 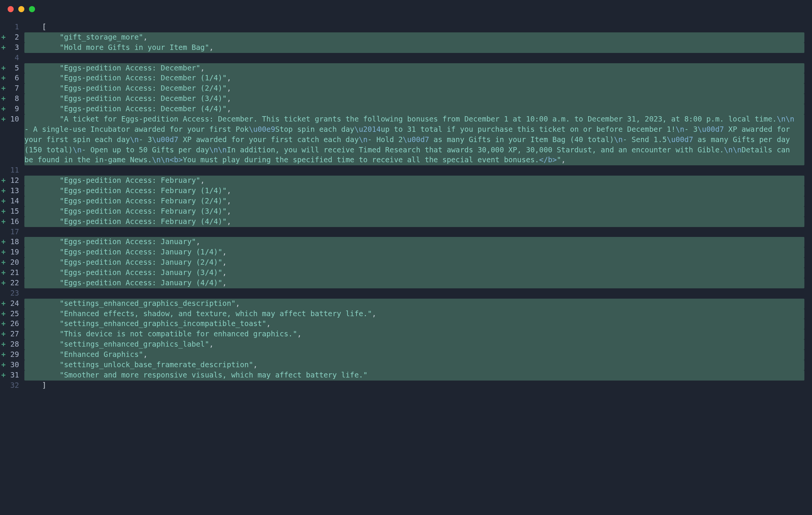 I want to click on line-number: 2, so click(x=16, y=37).